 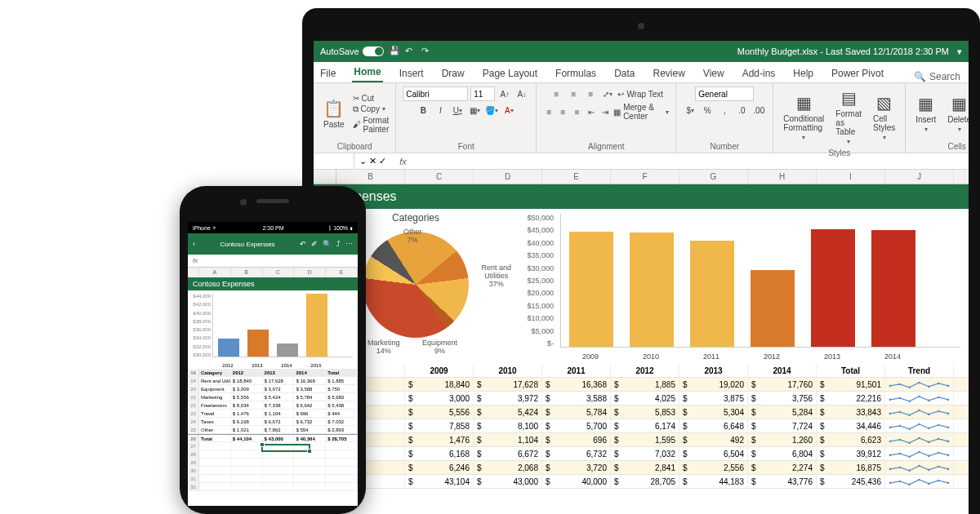 I want to click on tab-review: Review, so click(x=668, y=73).